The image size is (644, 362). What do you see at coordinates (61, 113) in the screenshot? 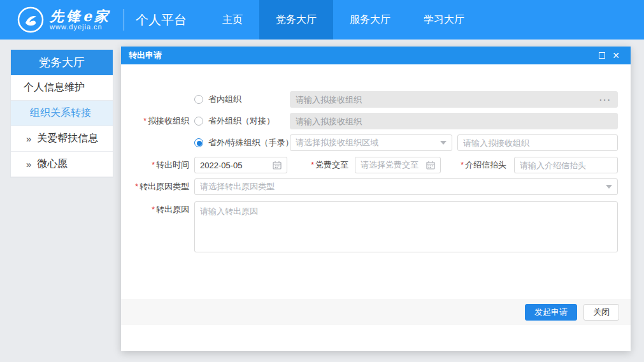
I see `sidebar-item-label: 组织关系转接` at bounding box center [61, 113].